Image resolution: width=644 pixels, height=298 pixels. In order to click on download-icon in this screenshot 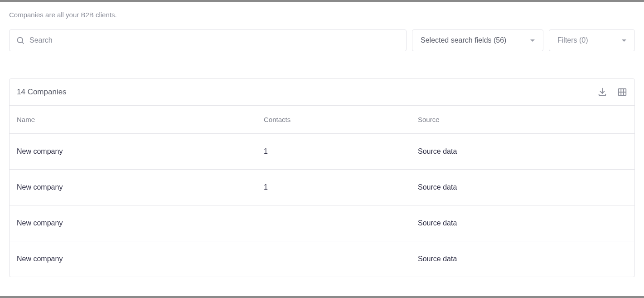, I will do `click(602, 92)`.